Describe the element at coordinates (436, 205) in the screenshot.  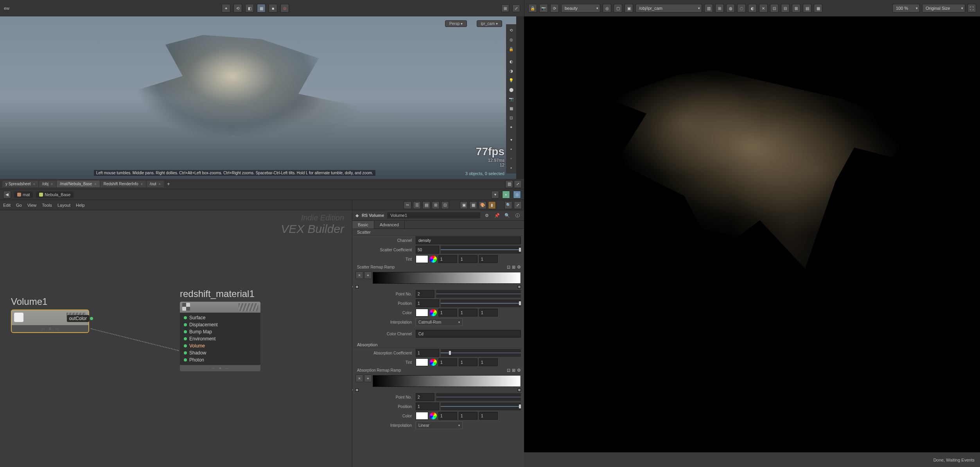
I see `ptool-icon: ⊞` at that location.